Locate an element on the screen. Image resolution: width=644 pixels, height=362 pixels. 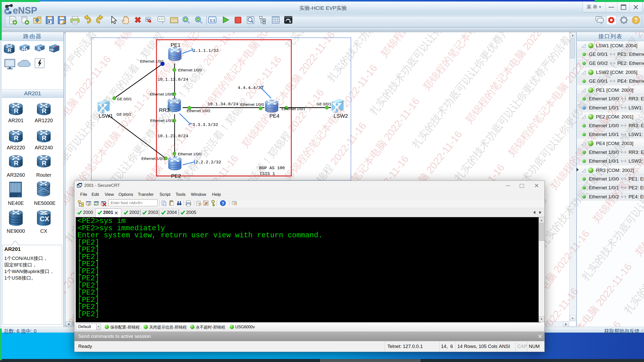
svg-text: eNSP is located at coordinates (25, 11).